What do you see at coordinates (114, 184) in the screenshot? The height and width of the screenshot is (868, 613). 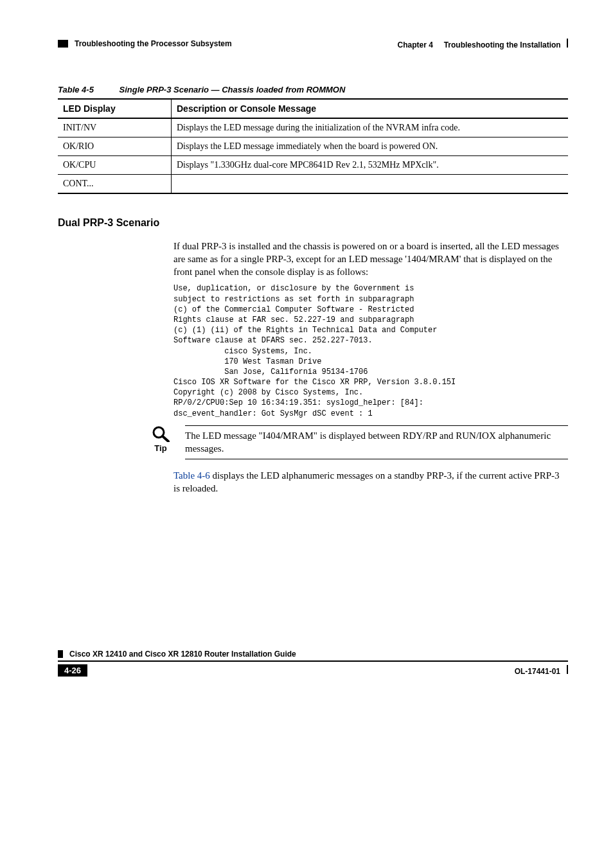 I see `cell-led: CONT...` at bounding box center [114, 184].